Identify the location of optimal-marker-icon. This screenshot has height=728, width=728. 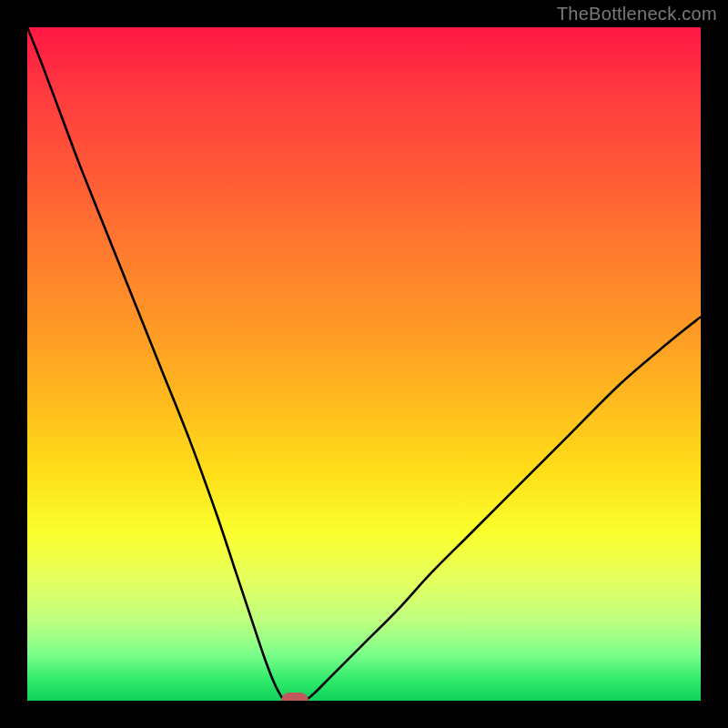
(295, 697).